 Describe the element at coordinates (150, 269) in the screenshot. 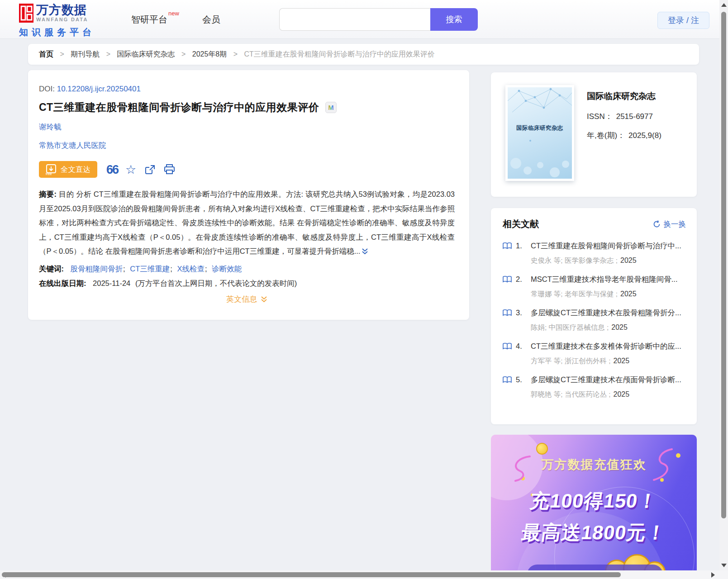

I see `keyword-link: CT三维重建` at that location.